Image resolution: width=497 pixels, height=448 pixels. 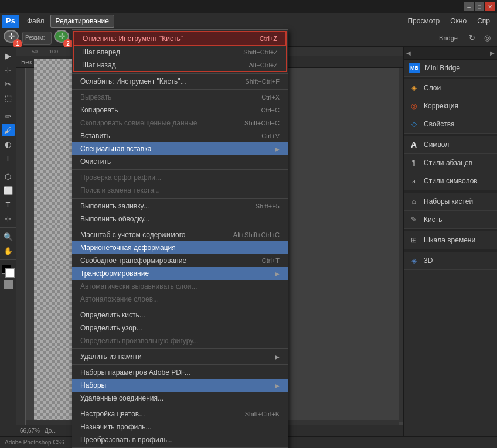 I want to click on dd-paste-shortcut: Ctrl+V, so click(x=271, y=136).